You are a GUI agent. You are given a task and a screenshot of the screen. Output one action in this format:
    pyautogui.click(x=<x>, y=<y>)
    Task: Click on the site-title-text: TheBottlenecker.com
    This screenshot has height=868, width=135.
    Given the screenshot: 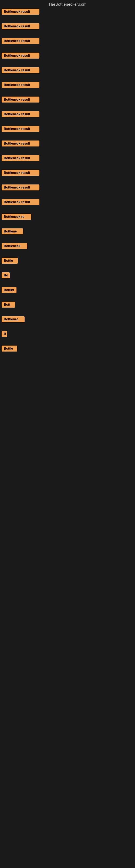 What is the action you would take?
    pyautogui.click(x=68, y=4)
    